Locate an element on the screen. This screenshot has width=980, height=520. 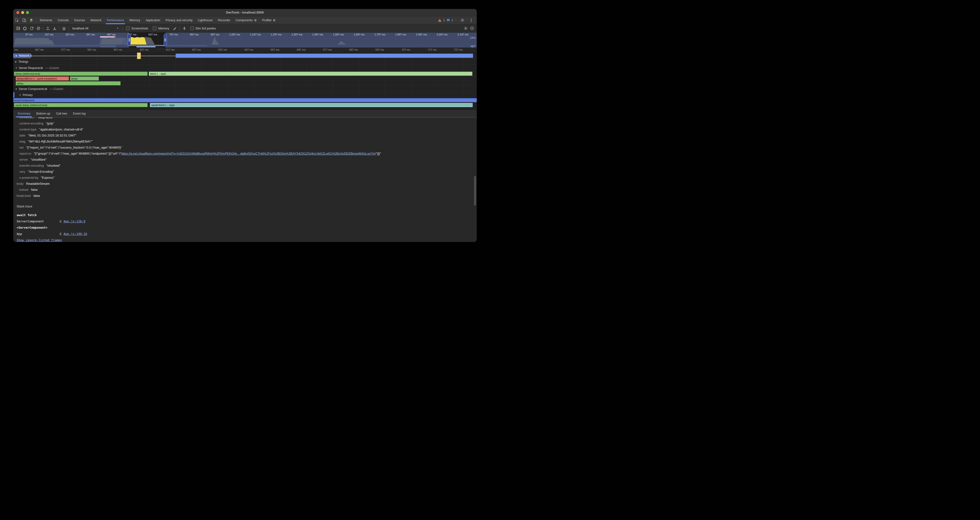
minimap: CPU NET 97 ms197 ms297 ms397 ms497 ms597… is located at coordinates (245, 40).